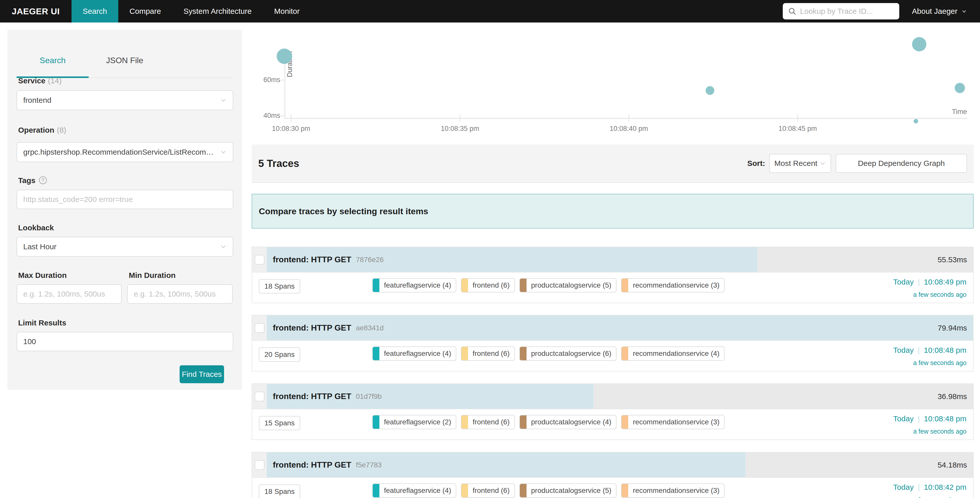  What do you see at coordinates (568, 490) in the screenshot?
I see `service-chip: productcatalogservice (5)` at bounding box center [568, 490].